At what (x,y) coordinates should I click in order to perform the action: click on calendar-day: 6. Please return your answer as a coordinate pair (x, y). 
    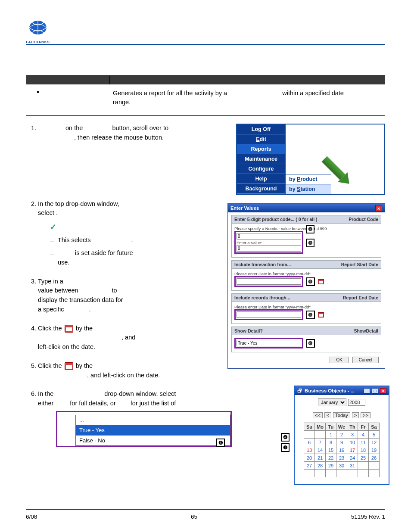
    Looking at the image, I should click on (309, 442).